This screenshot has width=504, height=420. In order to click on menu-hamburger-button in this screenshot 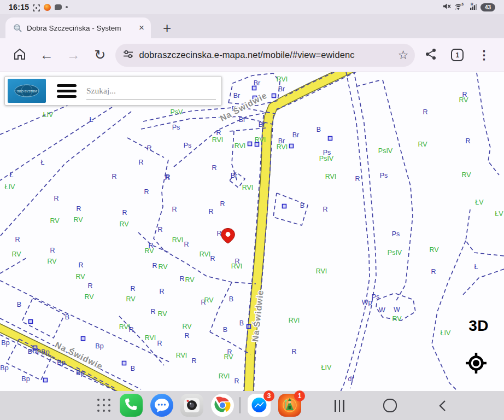, I will do `click(67, 91)`.